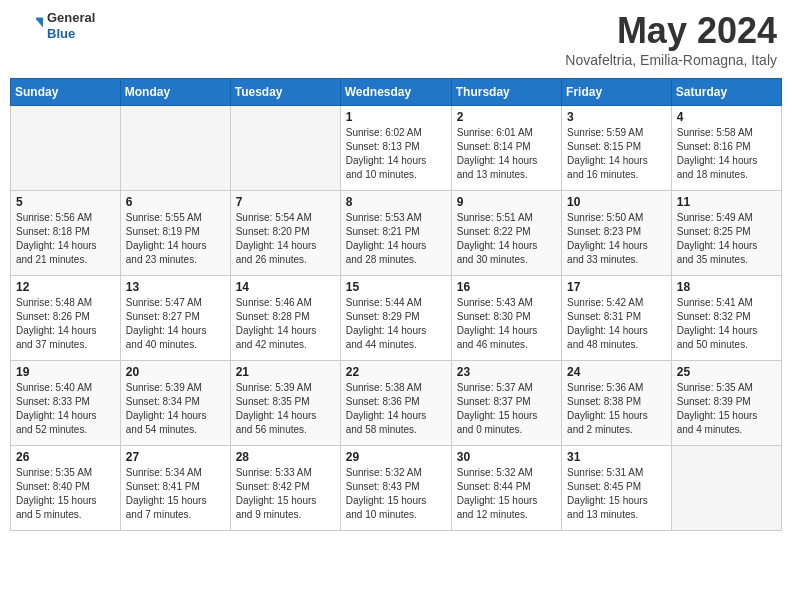 The height and width of the screenshot is (612, 792). What do you see at coordinates (671, 39) in the screenshot?
I see `title-block: May 2024 Novafeltria, Emilia-Romagna, It…` at bounding box center [671, 39].